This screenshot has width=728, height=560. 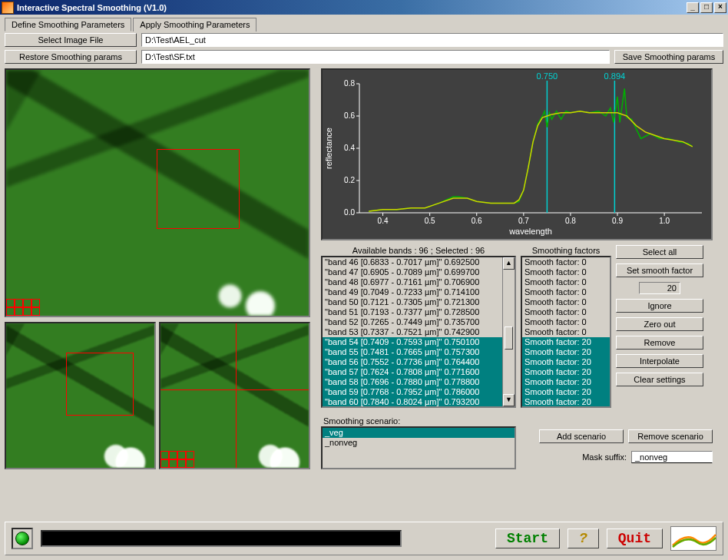 I want to click on save-params-button: Save Smoothing params, so click(x=669, y=57).